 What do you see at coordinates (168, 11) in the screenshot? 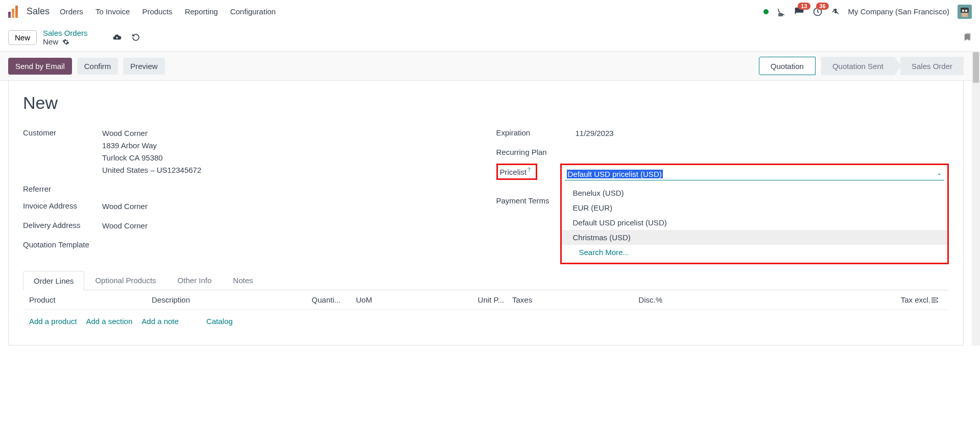
I see `nav-menu: Orders To Invoice Products Reporting Con…` at bounding box center [168, 11].